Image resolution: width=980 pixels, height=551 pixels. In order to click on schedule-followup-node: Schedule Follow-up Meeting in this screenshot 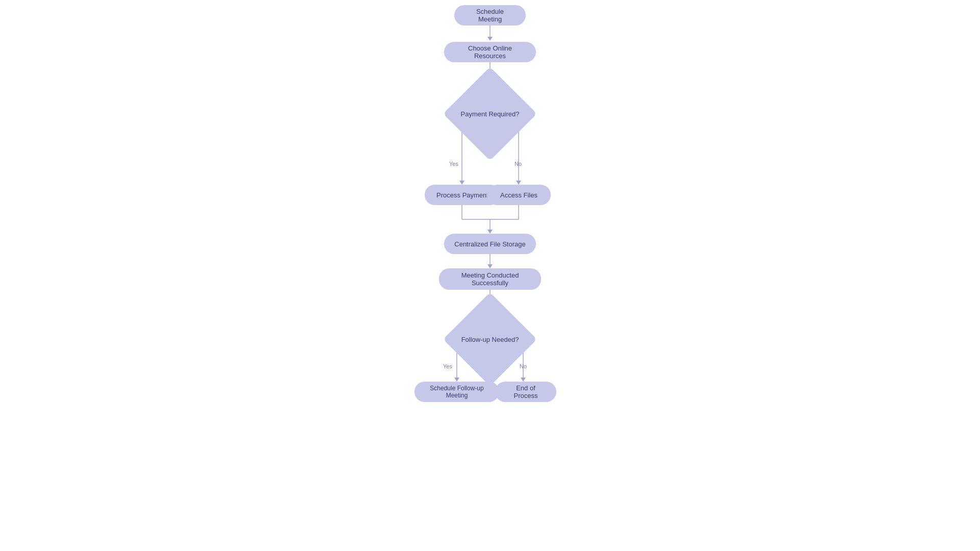, I will do `click(457, 392)`.